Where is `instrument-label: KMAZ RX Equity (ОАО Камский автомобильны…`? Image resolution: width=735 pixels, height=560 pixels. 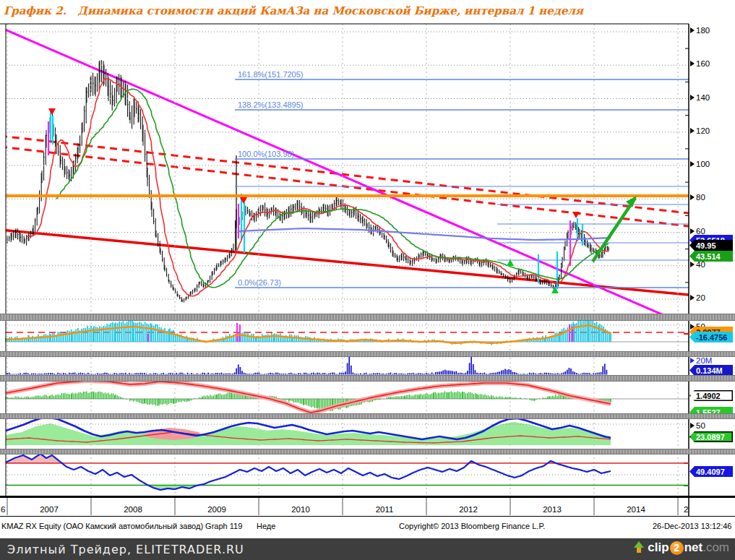
instrument-label: KMAZ RX Equity (ОАО Камский автомобильны… is located at coordinates (121, 526).